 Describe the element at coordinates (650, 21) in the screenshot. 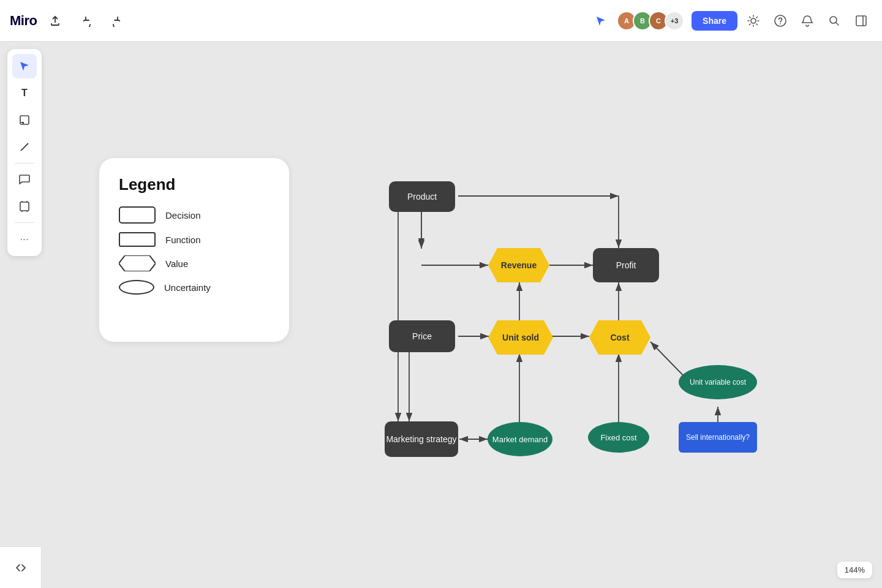

I see `collaborator-avatars: A B C +3` at that location.